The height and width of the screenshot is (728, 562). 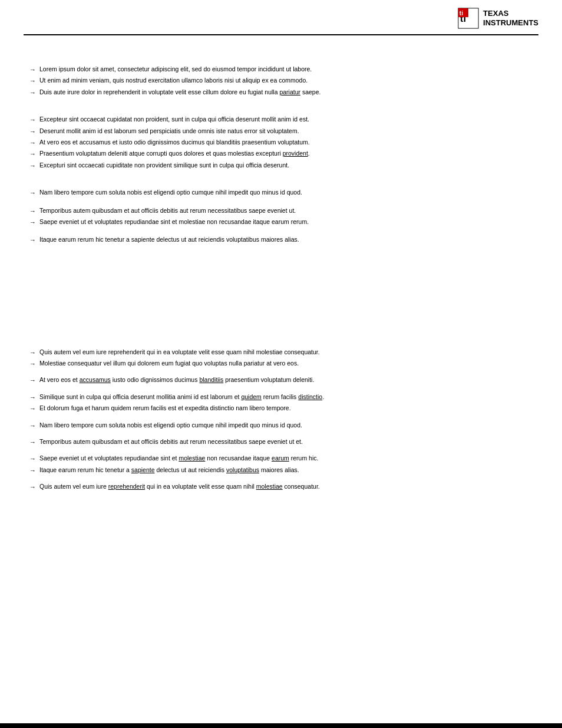 I want to click on bullet-list-4a: → Quis autem vel eum iure reprehenderit …, so click(x=281, y=358).